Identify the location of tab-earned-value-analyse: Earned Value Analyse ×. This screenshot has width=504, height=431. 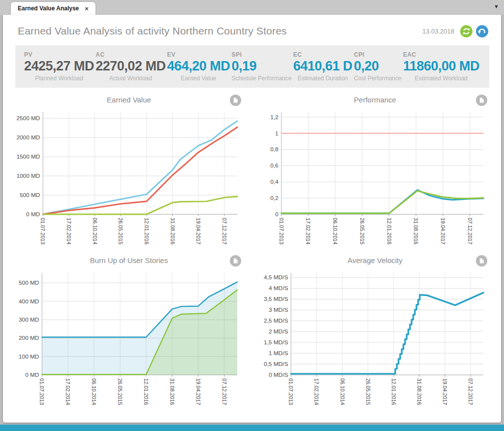
(53, 8).